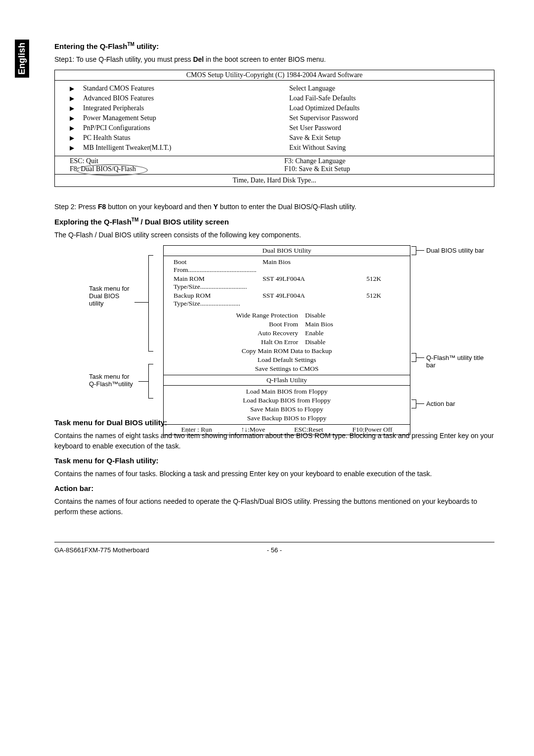  I want to click on bios-item: ▶Advanced BIOS Features, so click(167, 98).